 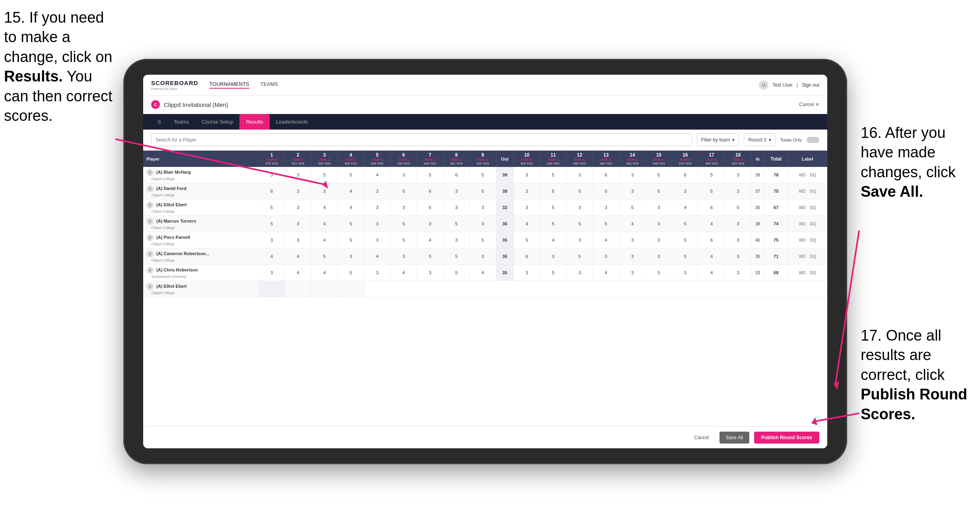 I want to click on hole-11-score: 4, so click(x=553, y=240).